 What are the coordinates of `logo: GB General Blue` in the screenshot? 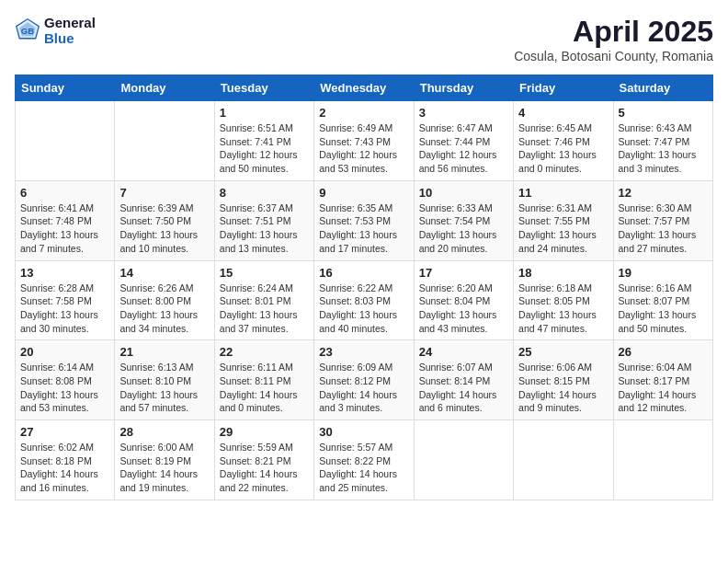 It's located at (55, 30).